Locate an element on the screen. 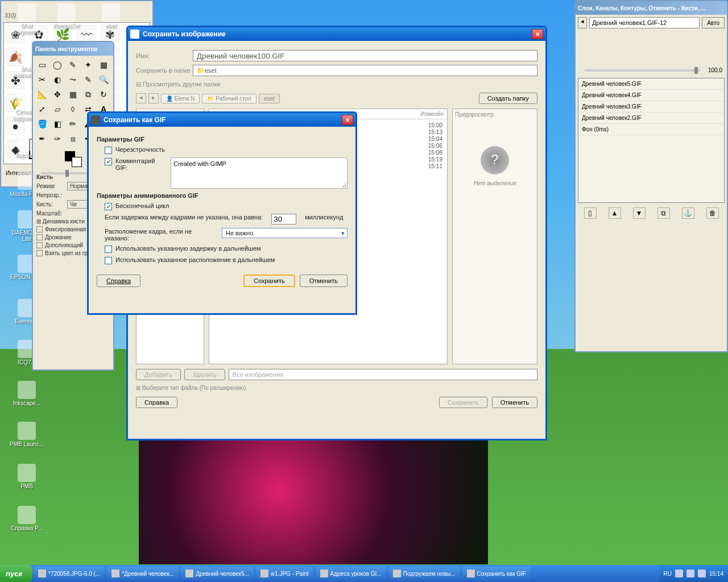 This screenshot has height=582, width=728. comment-checkbox: ✔ is located at coordinates (108, 161).